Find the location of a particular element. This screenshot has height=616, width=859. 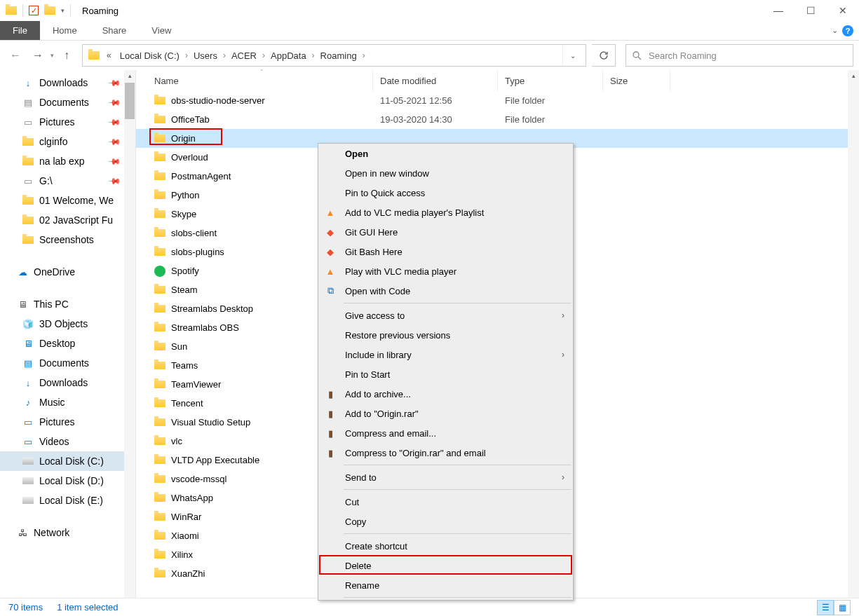

sidebar-item: ▤Documents is located at coordinates (67, 363).